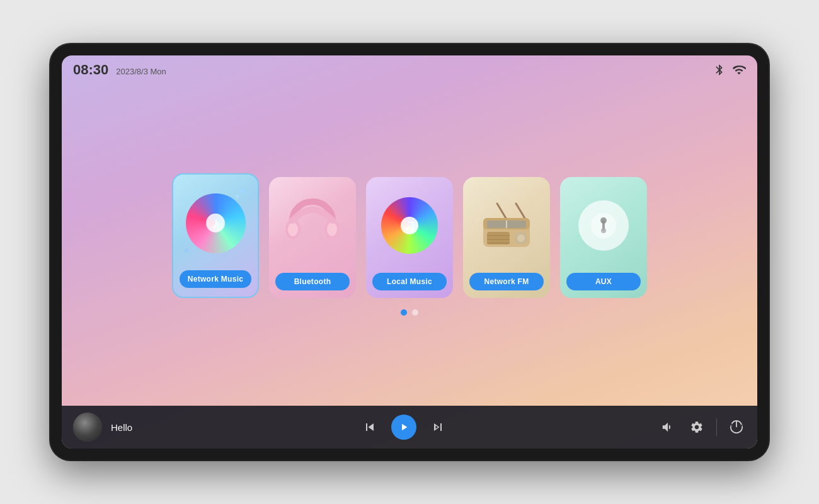 The width and height of the screenshot is (819, 504). Describe the element at coordinates (739, 70) in the screenshot. I see `wifi-icon` at that location.